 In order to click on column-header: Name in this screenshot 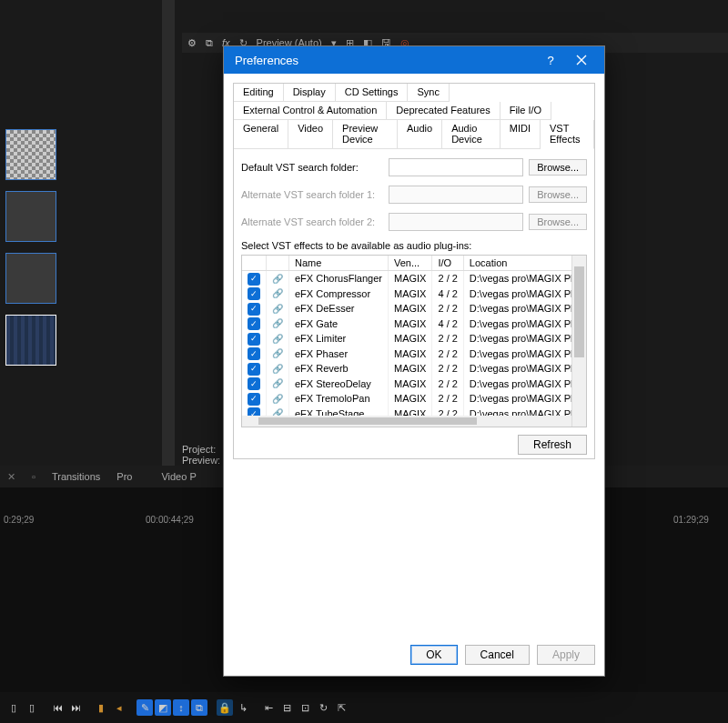, I will do `click(339, 264)`.